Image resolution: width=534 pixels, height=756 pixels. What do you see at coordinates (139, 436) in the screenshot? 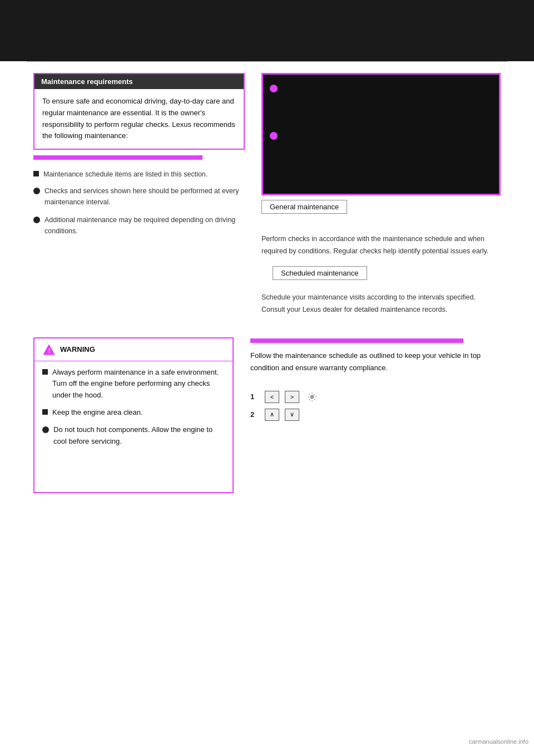
I see `warn-text-3: Do not touch hot components. Allow the e…` at bounding box center [139, 436].